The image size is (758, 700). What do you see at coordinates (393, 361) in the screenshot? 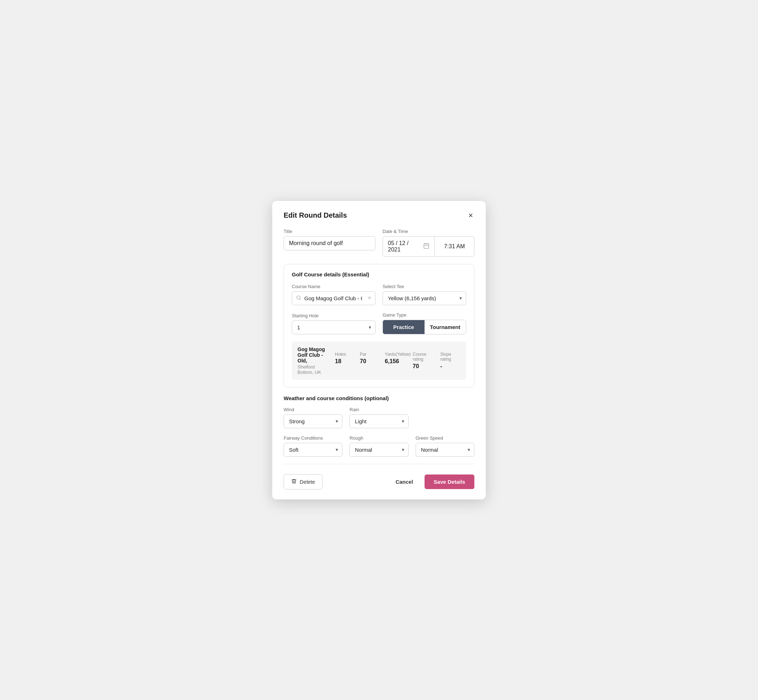
I see `yards-stat: Yards(Yellow) 6,156` at bounding box center [393, 361].